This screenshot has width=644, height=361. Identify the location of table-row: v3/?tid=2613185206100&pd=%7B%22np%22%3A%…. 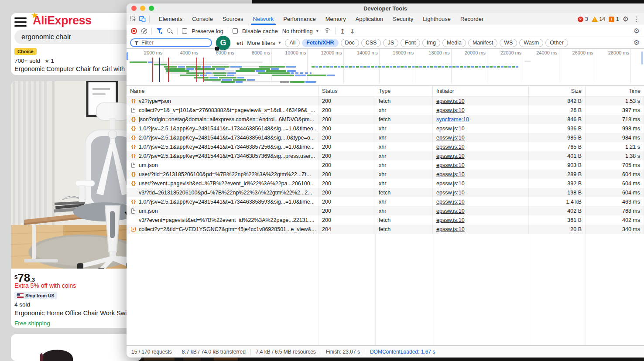
(385, 193).